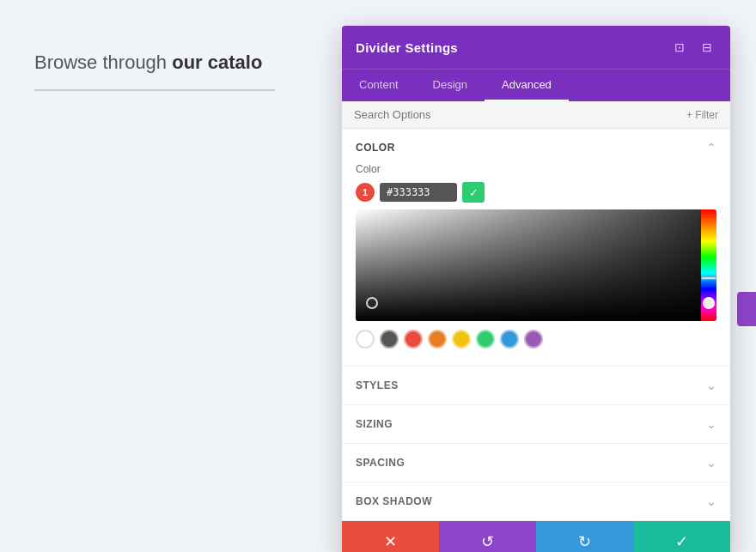 This screenshot has height=552, width=756. What do you see at coordinates (509, 339) in the screenshot?
I see `swatch-blue` at bounding box center [509, 339].